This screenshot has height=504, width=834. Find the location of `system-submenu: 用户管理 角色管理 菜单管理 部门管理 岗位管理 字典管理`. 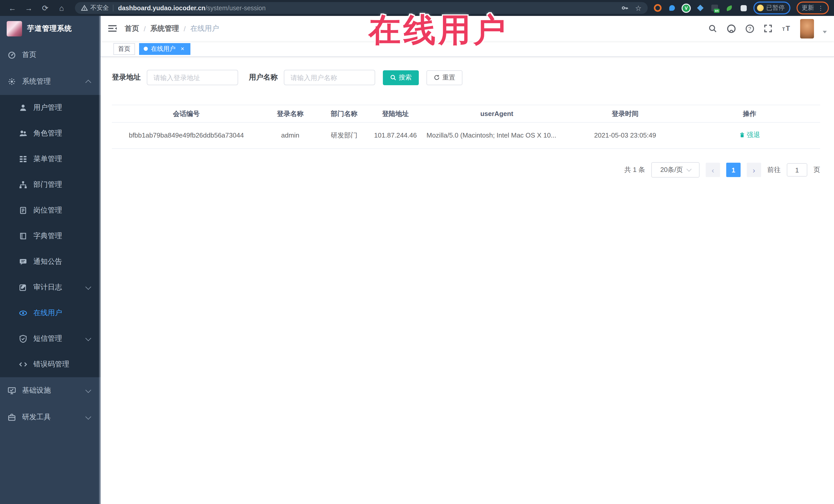

system-submenu: 用户管理 角色管理 菜单管理 部门管理 岗位管理 字典管理 is located at coordinates (50, 236).